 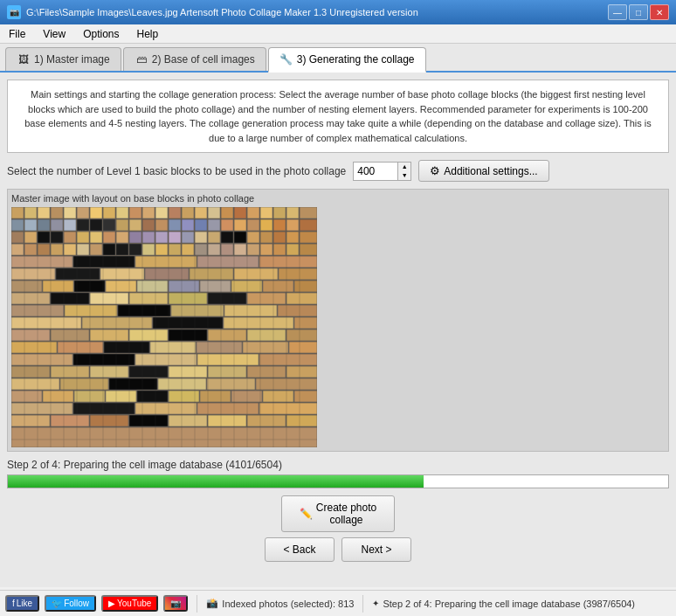 I want to click on youtube-button: ▶ YouTube, so click(x=129, y=603).